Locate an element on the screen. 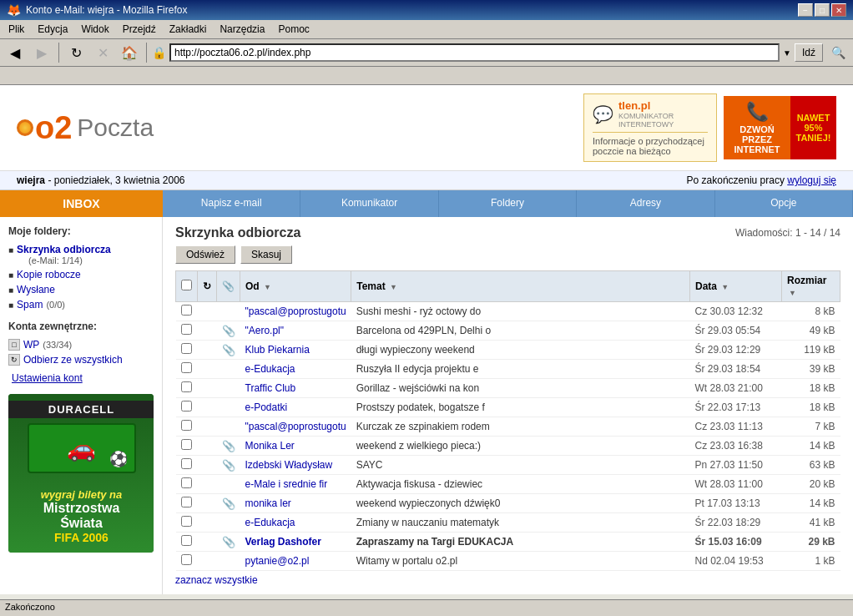  row-subject-4: Ruszyła II edycja projektu e is located at coordinates (521, 369).